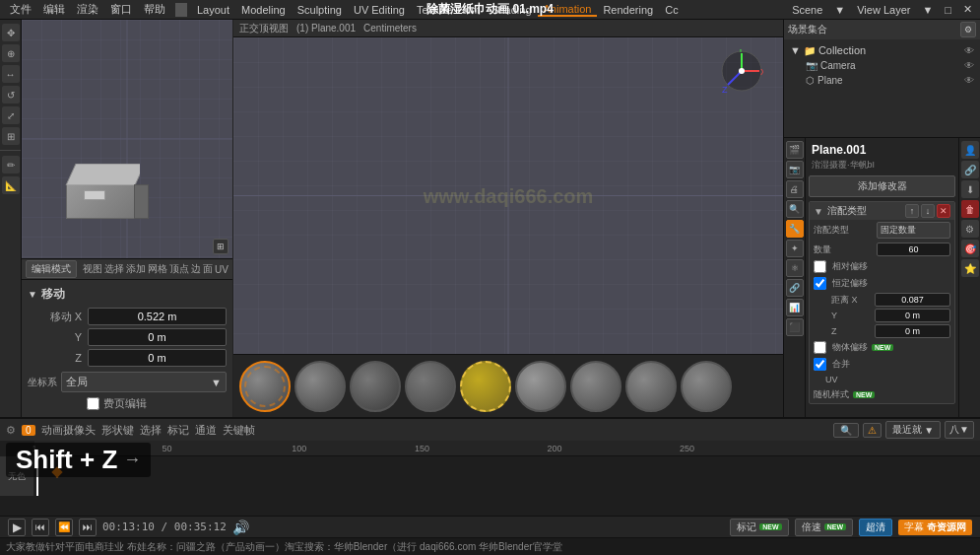 Image resolution: width=980 pixels, height=555 pixels. I want to click on props-particles-icon: ✦, so click(795, 248).